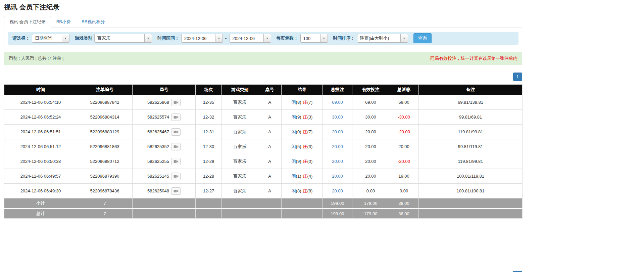  I want to click on tab-bb-video-points: BB视讯积分, so click(93, 22).